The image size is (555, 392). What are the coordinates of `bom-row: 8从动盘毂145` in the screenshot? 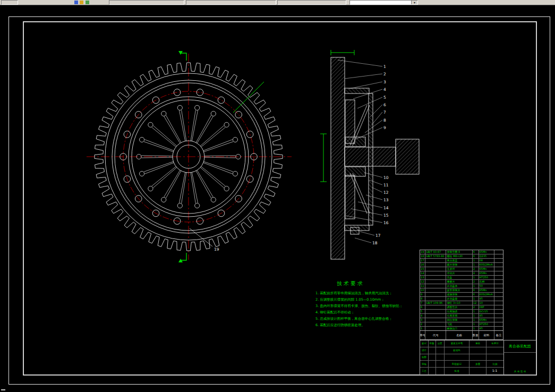 It's located at (462, 299).